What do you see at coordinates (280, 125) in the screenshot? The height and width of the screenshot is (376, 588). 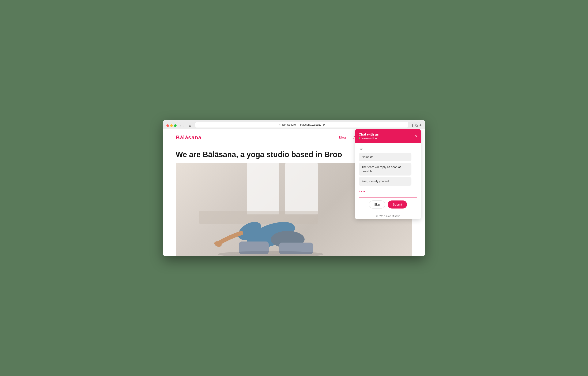 I see `security-icon: ⚠` at bounding box center [280, 125].